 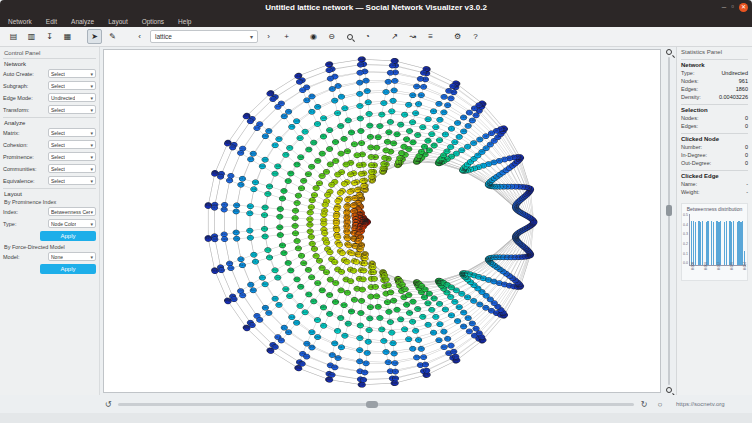 What do you see at coordinates (350, 36) in the screenshot?
I see `find-node-icon` at bounding box center [350, 36].